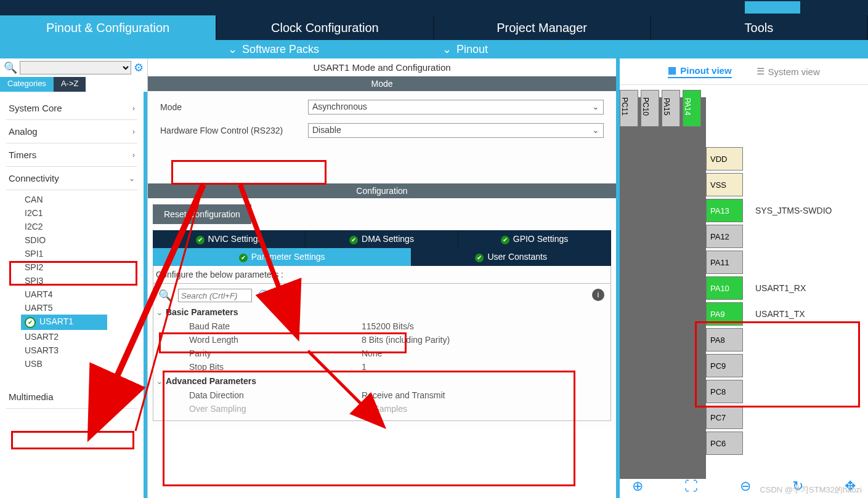 The height and width of the screenshot is (498, 868). What do you see at coordinates (724, 314) in the screenshot?
I see `pin-pa9: PA9` at bounding box center [724, 314].